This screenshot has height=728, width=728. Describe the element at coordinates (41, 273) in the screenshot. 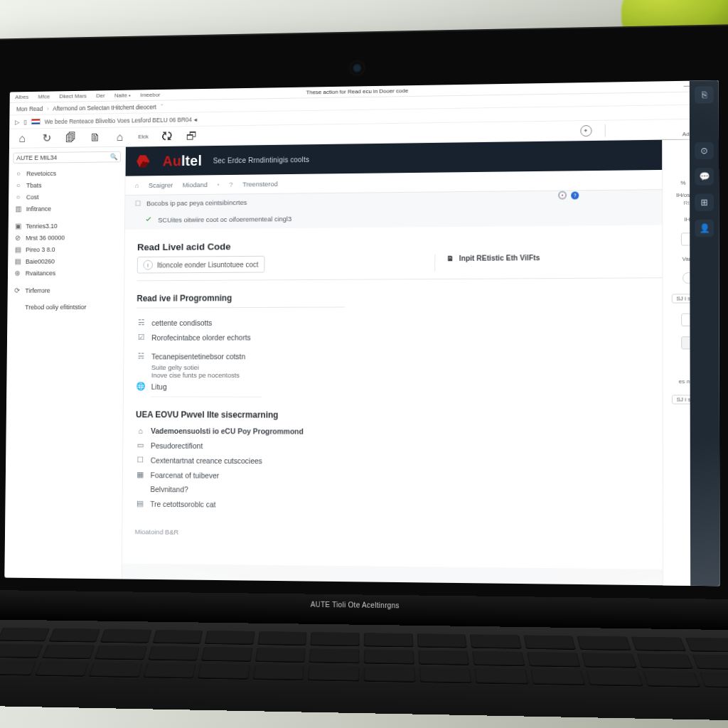

I see `sidebar-item-label: Rvaitances` at that location.